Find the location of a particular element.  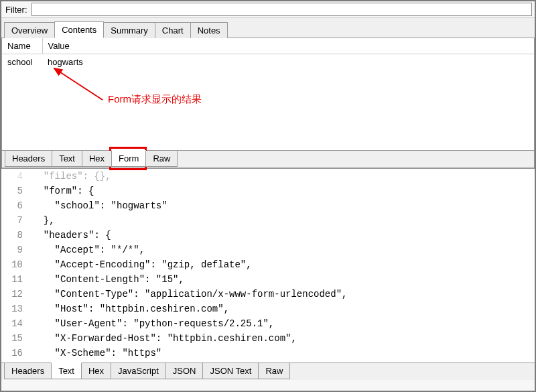

line-number: 5 is located at coordinates (17, 191).